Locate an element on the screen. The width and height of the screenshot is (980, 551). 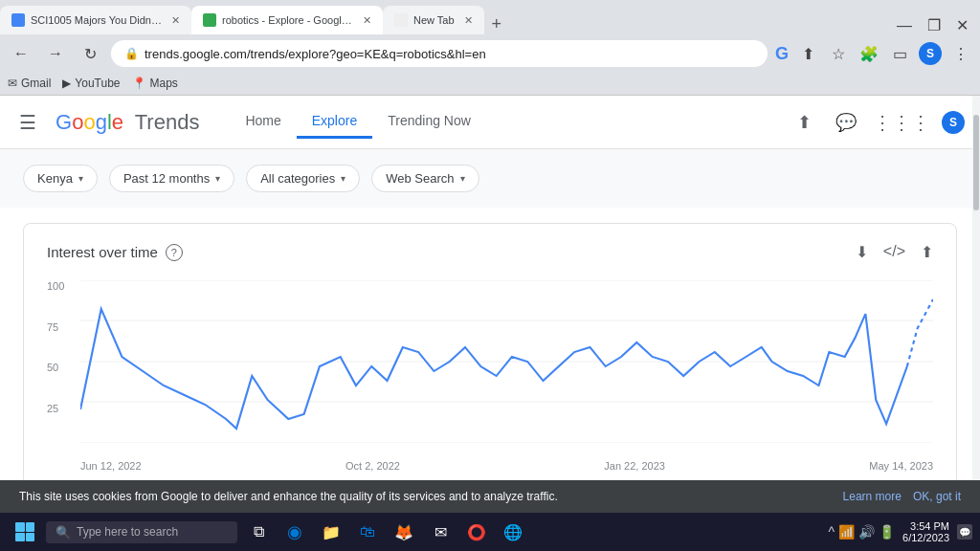
back-button: ← is located at coordinates (21, 54).